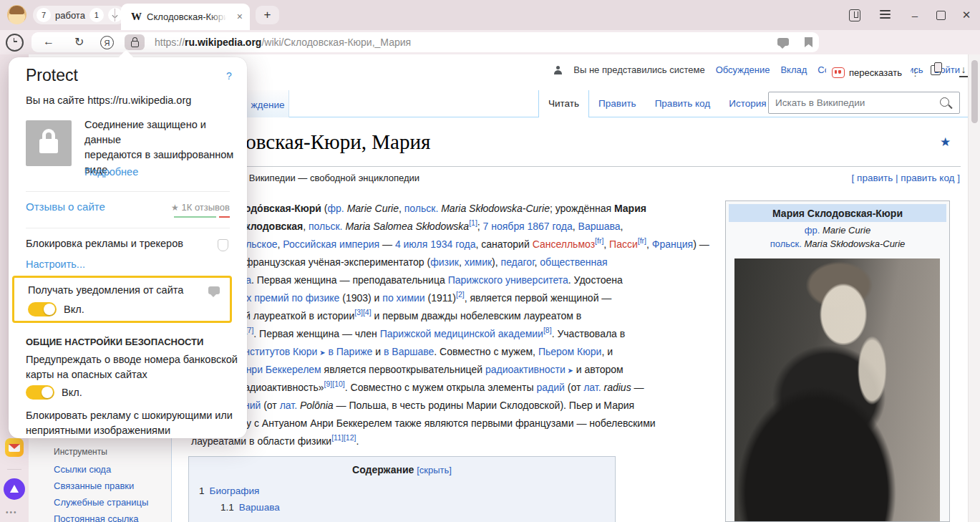  I want to click on menu-icon, so click(885, 14).